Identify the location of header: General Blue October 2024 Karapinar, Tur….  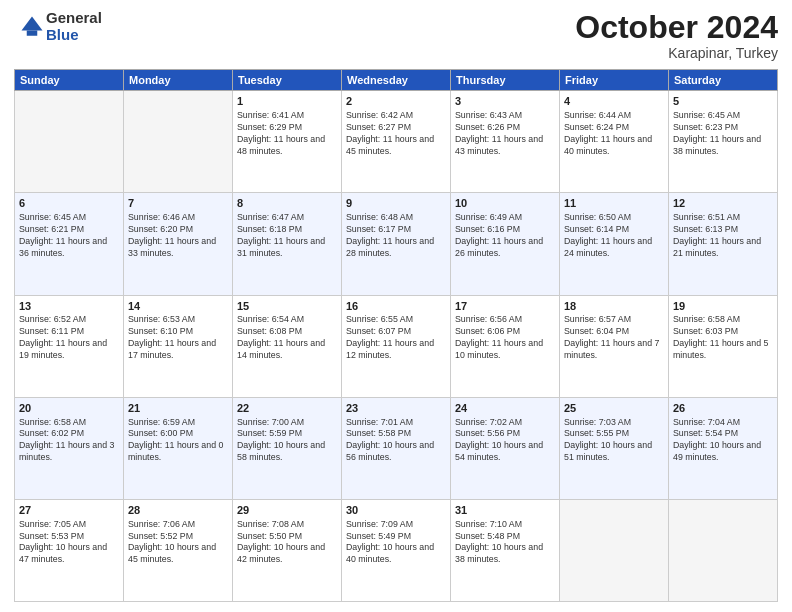
(396, 36).